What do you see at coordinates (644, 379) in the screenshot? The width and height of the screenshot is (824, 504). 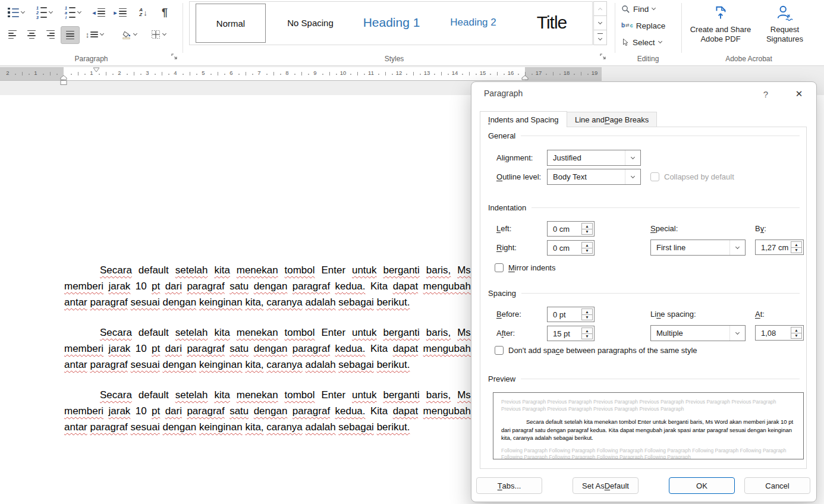 I see `preview-section-header: Preview` at bounding box center [644, 379].